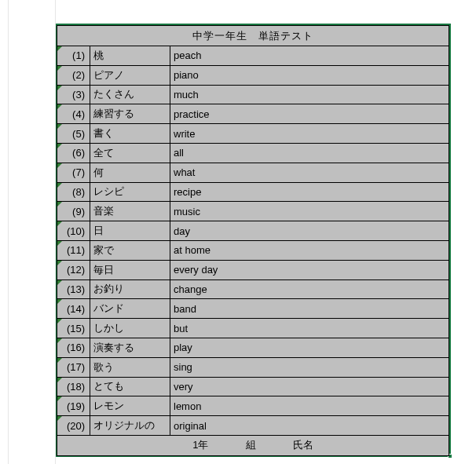 This screenshot has width=476, height=464. I want to click on japanese-word: ピアノ, so click(130, 75).